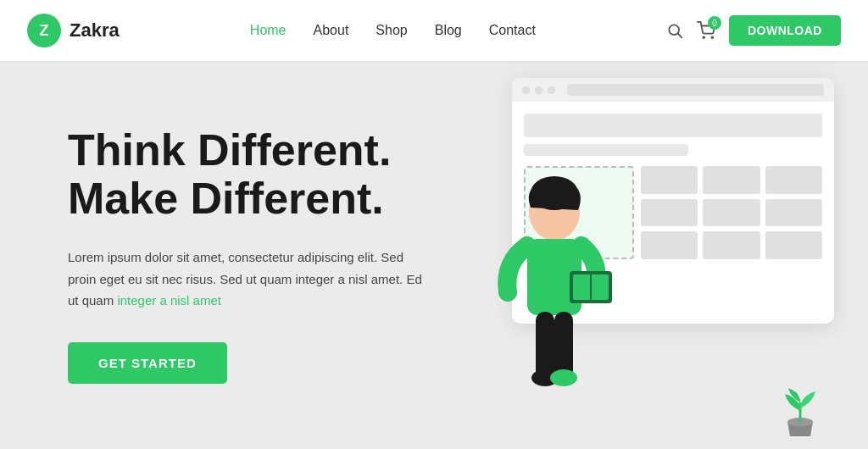 The height and width of the screenshot is (449, 868). I want to click on browser-header-block, so click(673, 125).